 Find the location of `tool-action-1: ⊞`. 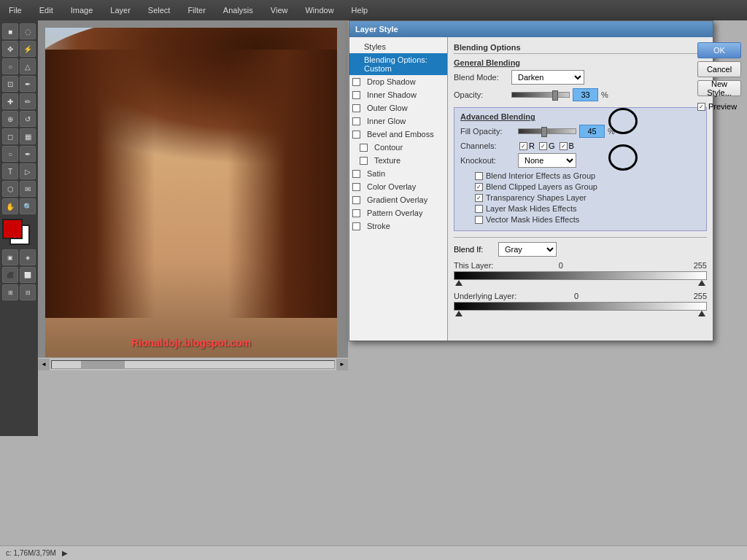

tool-action-1: ⊞ is located at coordinates (10, 292).